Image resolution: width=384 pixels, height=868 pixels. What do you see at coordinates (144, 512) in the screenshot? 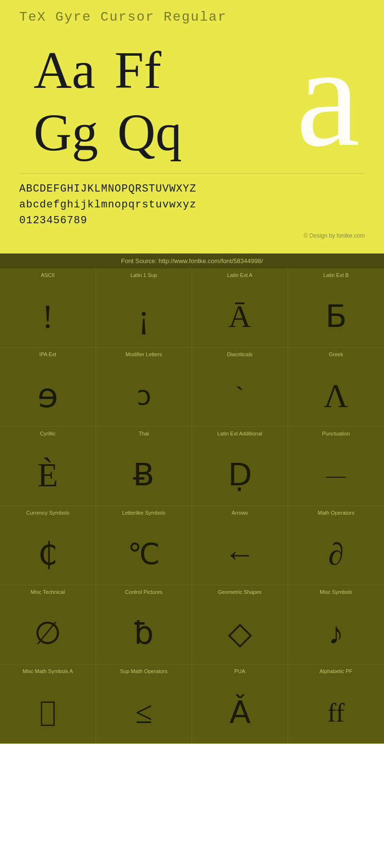
I see `header-letterlike: Letterlike Symbols` at bounding box center [144, 512].